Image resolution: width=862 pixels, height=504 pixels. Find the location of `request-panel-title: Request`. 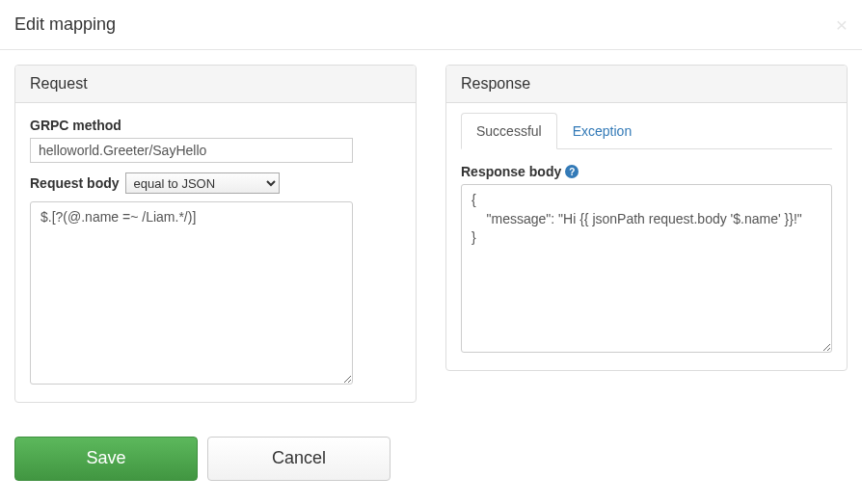

request-panel-title: Request is located at coordinates (216, 85).